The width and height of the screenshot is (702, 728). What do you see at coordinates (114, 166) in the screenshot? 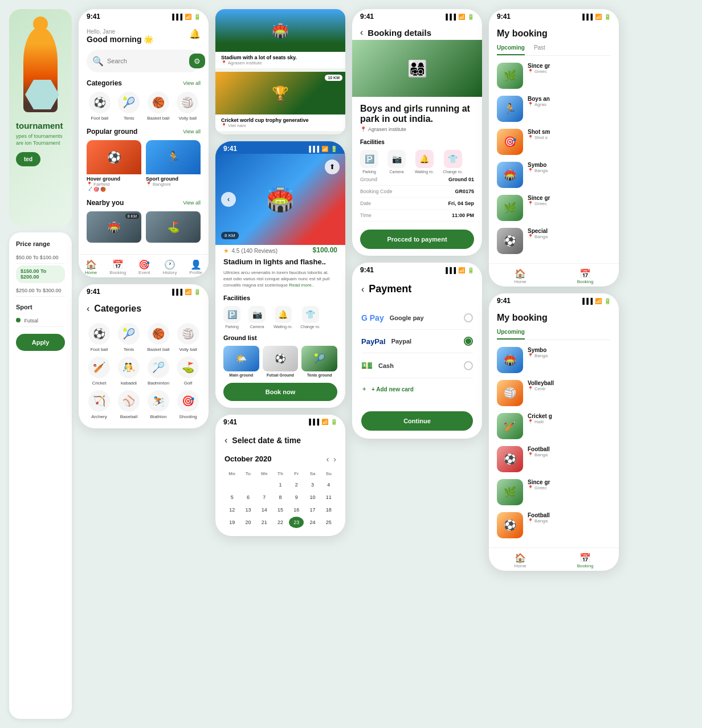
I see `ground-hover: ⚽ Hover ground 📍 Fairfield 🏑 🎯 🏀` at bounding box center [114, 166].